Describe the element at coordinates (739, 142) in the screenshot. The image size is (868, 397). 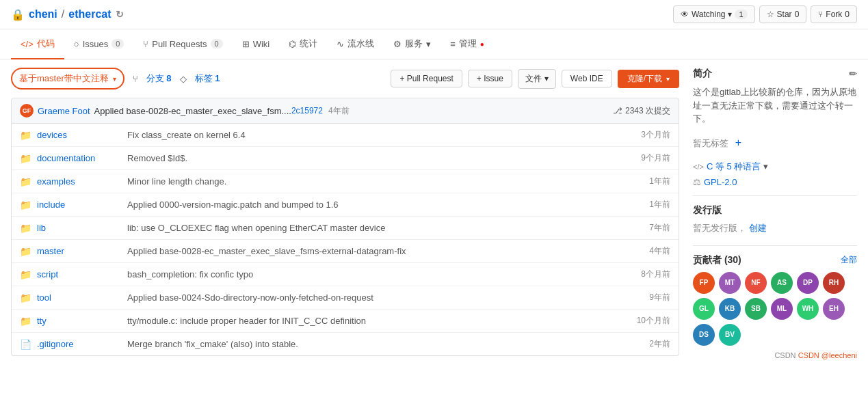
I see `add-tag-icon: +` at that location.